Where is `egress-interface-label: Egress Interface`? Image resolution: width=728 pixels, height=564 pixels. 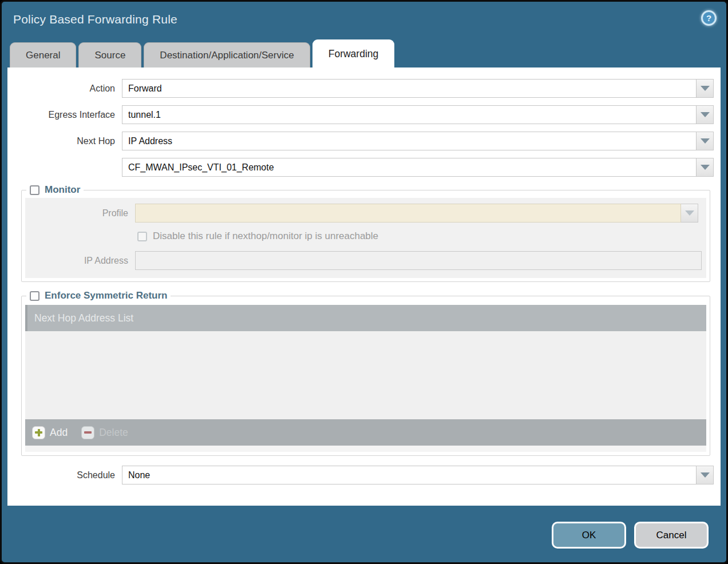 egress-interface-label: Egress Interface is located at coordinates (65, 115).